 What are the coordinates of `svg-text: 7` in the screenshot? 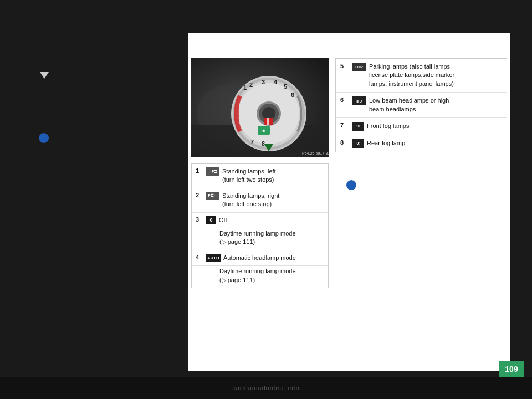 It's located at (252, 142).